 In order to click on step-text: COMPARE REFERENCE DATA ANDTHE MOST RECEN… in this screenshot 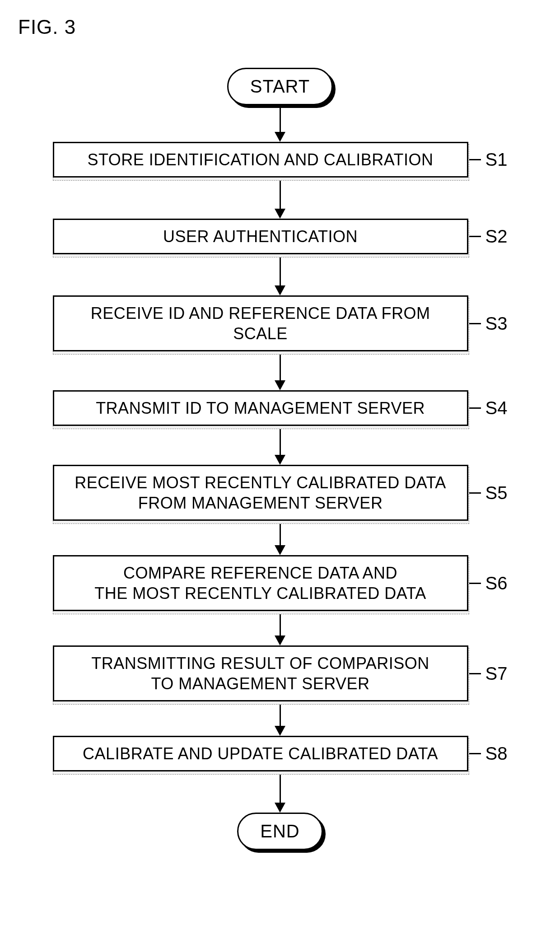, I will do `click(261, 583)`.